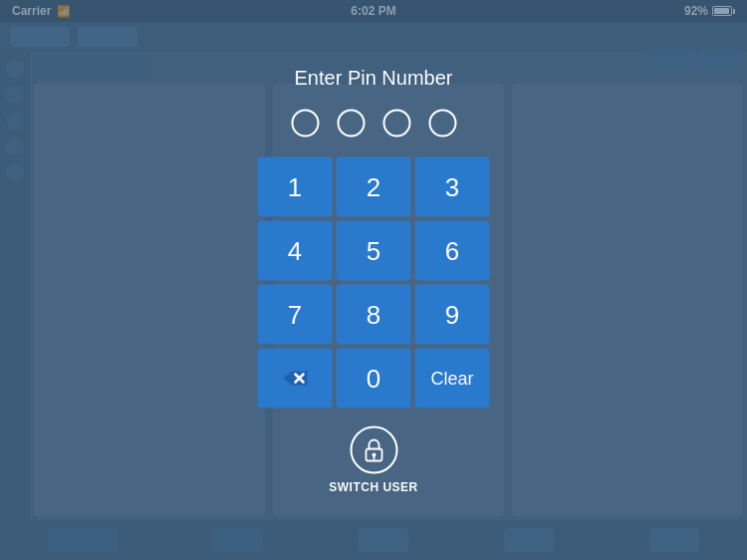  What do you see at coordinates (295, 315) in the screenshot?
I see `key-7: 7` at bounding box center [295, 315].